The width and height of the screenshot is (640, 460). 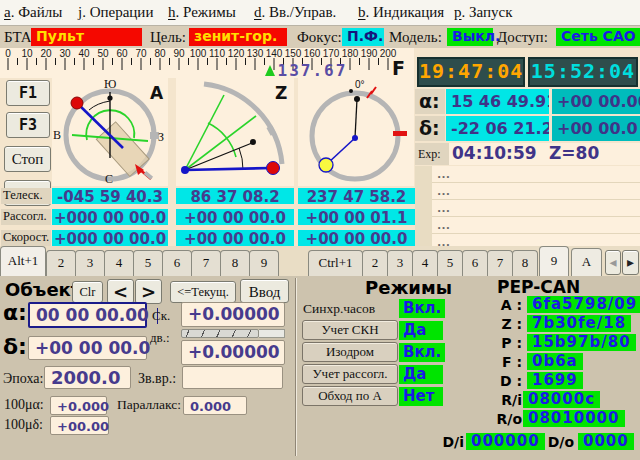 What do you see at coordinates (15, 346) in the screenshot?
I see `object-delta-label: δ:` at bounding box center [15, 346].